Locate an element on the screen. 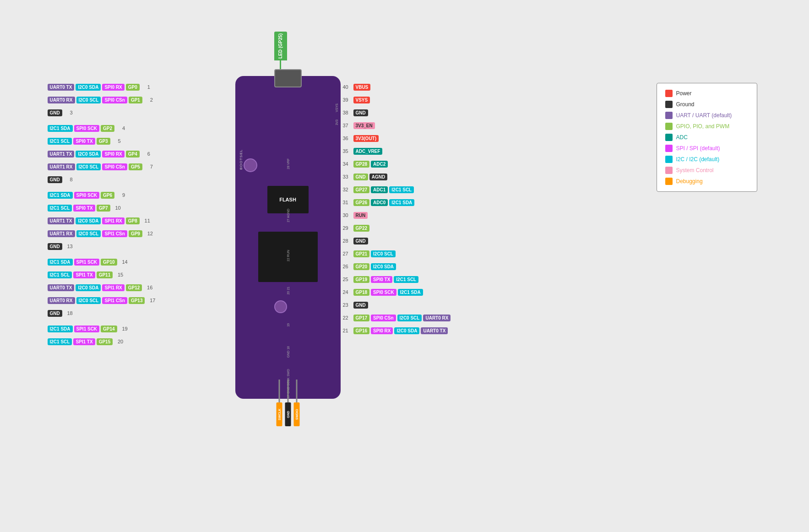  pin-row-left: UART1 RXI2C0 SCLSPI0 CSnGP57 is located at coordinates (102, 167).